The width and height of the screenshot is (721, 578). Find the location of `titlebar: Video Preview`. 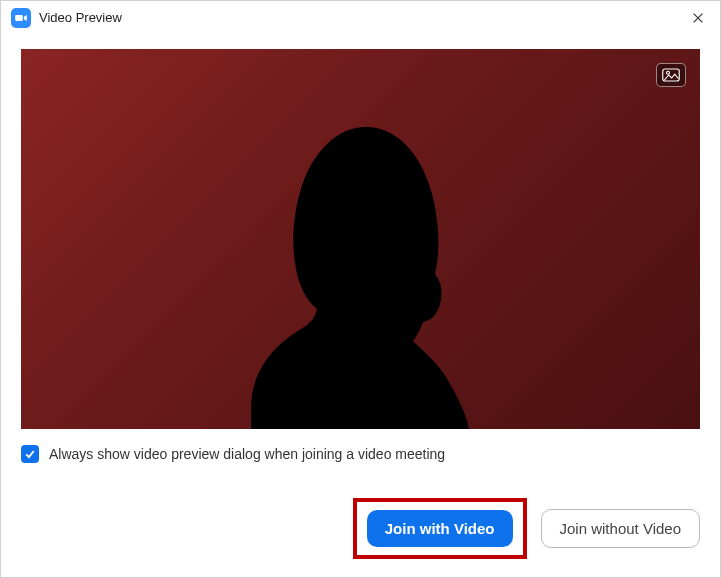

titlebar: Video Preview is located at coordinates (360, 18).